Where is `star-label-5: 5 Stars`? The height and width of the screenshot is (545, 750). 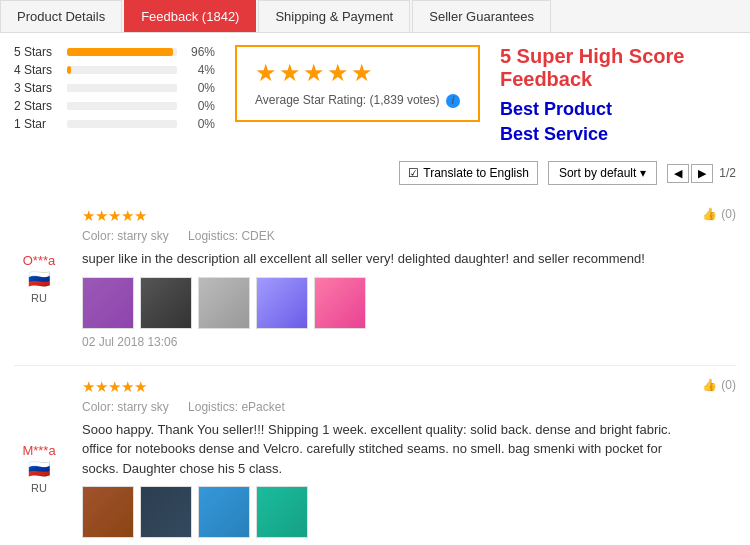
star-label-5: 5 Stars is located at coordinates (36, 52).